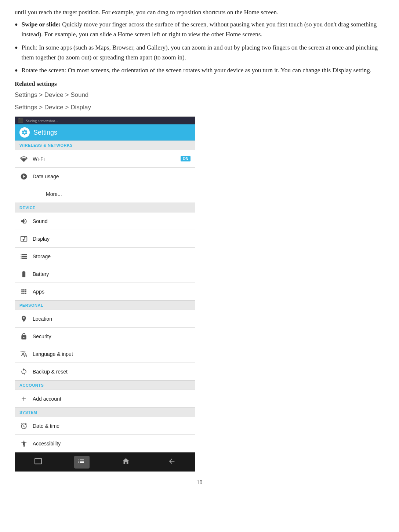 The width and height of the screenshot is (399, 532). Describe the element at coordinates (105, 372) in the screenshot. I see `settings-item-backup: Backup & reset` at that location.